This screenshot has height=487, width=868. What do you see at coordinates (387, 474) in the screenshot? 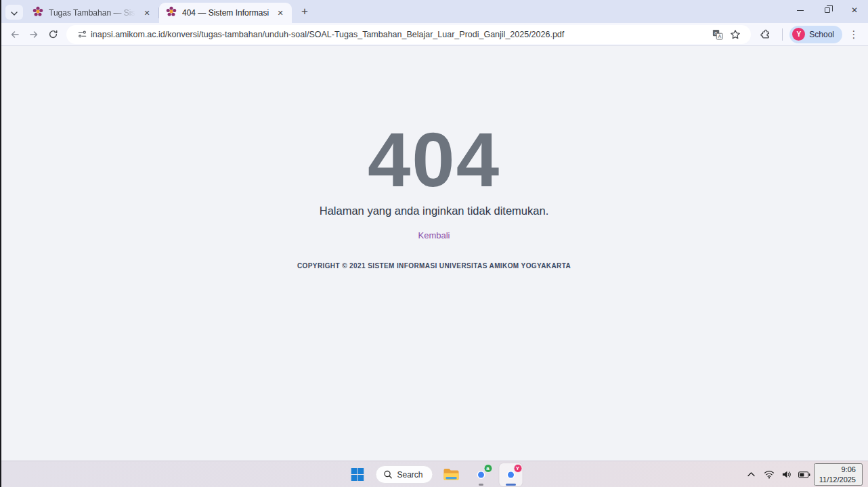
I see `search-icon` at bounding box center [387, 474].